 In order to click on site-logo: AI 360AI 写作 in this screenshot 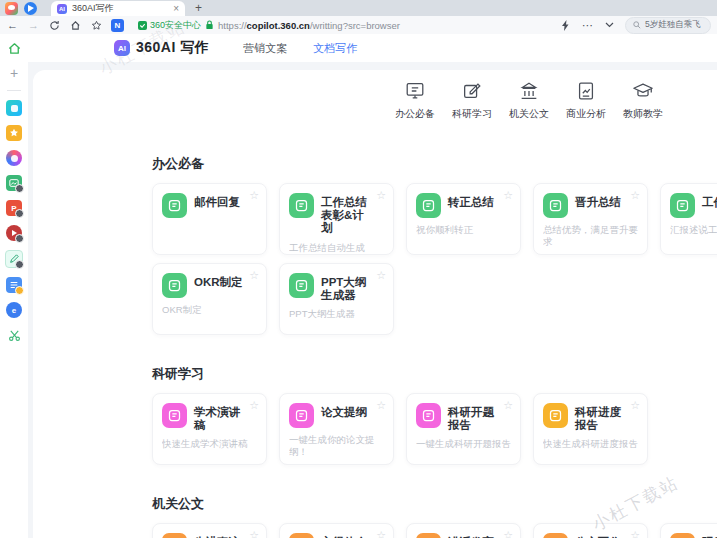, I will do `click(162, 48)`.